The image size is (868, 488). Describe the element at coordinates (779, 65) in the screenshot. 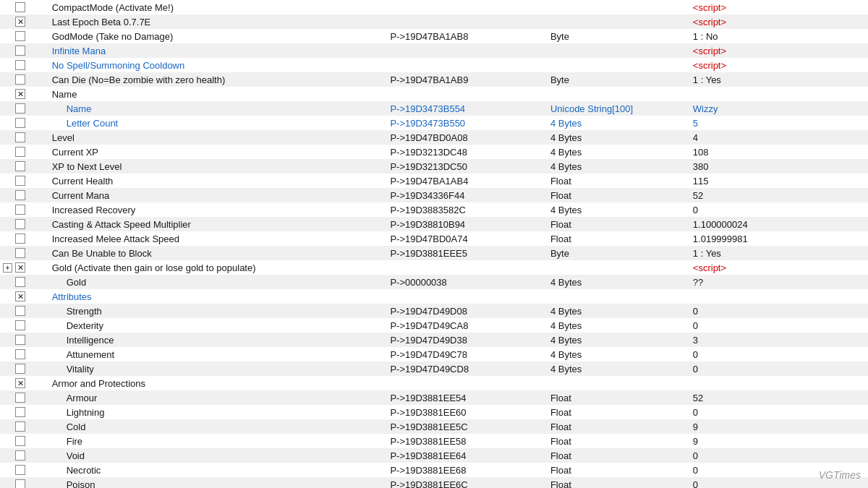

I see `entry-value: <script>` at that location.